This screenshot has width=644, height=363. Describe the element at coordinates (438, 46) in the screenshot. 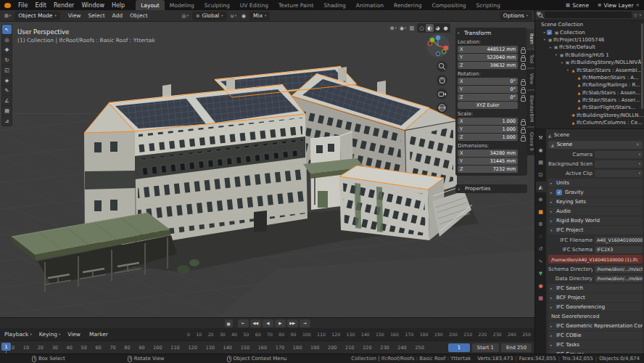

I see `navigation-gizmo` at that location.